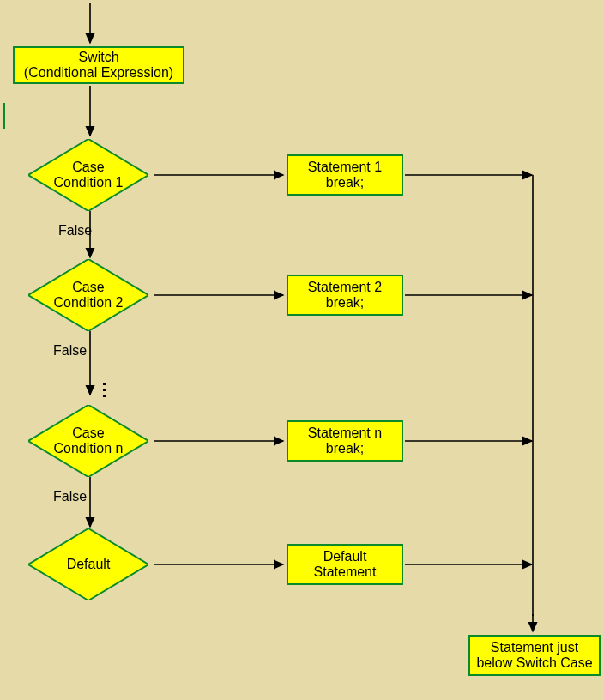 The height and width of the screenshot is (700, 604). What do you see at coordinates (76, 231) in the screenshot?
I see `case1-false-label: False` at bounding box center [76, 231].